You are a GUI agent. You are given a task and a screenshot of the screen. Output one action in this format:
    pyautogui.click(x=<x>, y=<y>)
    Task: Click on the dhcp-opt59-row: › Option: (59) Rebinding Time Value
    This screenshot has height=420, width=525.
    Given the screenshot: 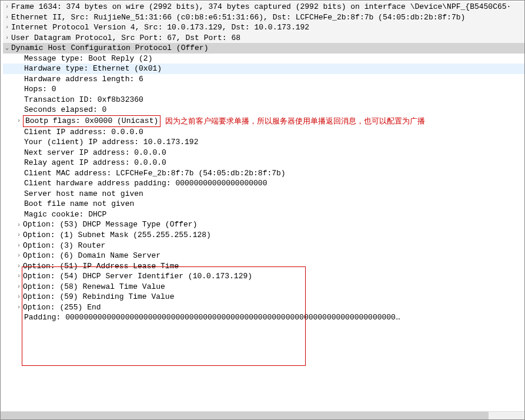 What is the action you would take?
    pyautogui.click(x=263, y=297)
    